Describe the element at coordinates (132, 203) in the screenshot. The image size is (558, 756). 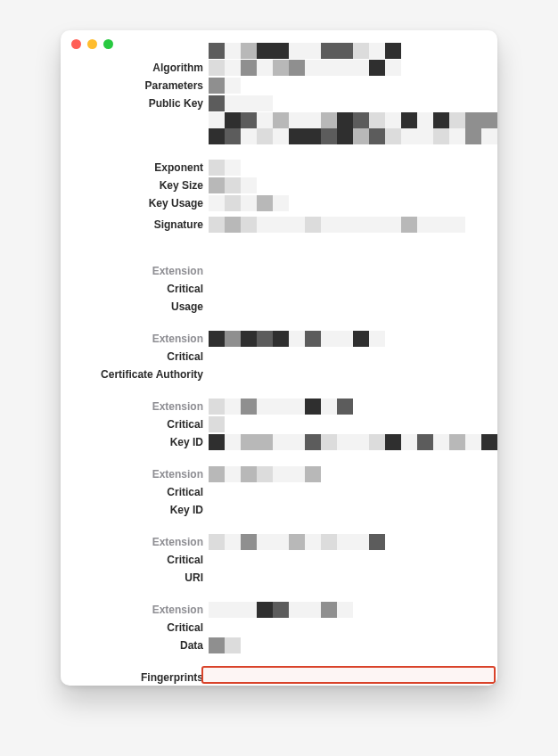
I see `label-key-usage: Key Usage` at that location.